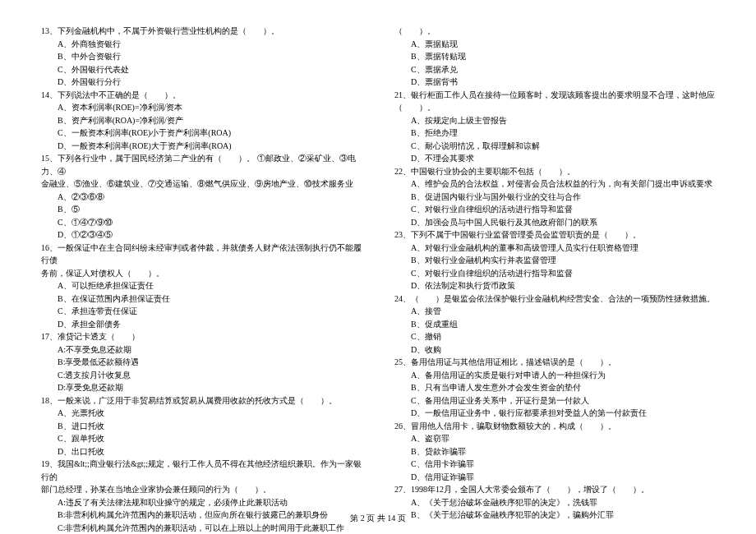 The width and height of the screenshot is (756, 534). I want to click on q23-opt-a: A、对银行业金融机构的董事和高级管理人员实行任职资格管理, so click(555, 248).